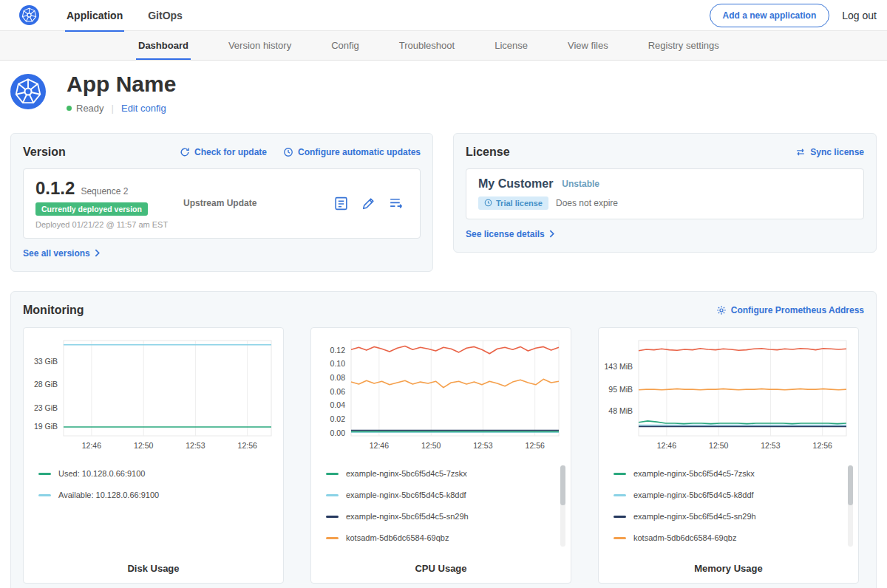  I want to click on gear-icon, so click(721, 310).